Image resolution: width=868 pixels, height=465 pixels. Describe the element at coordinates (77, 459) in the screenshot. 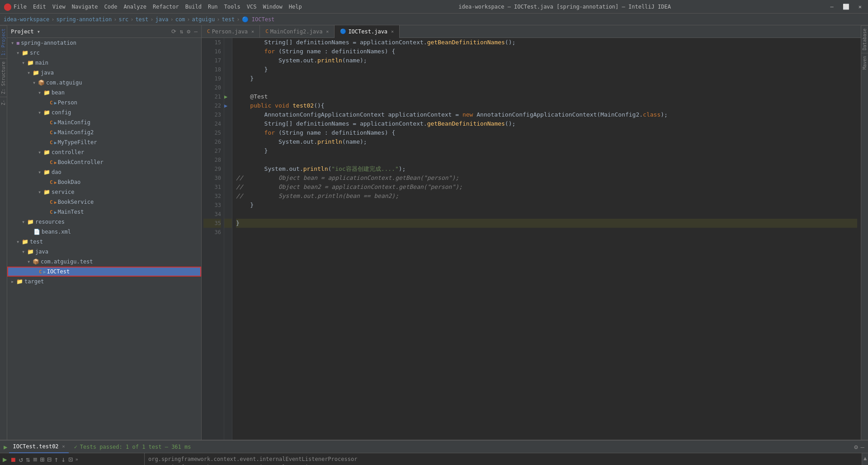

I see `more-button: »` at that location.